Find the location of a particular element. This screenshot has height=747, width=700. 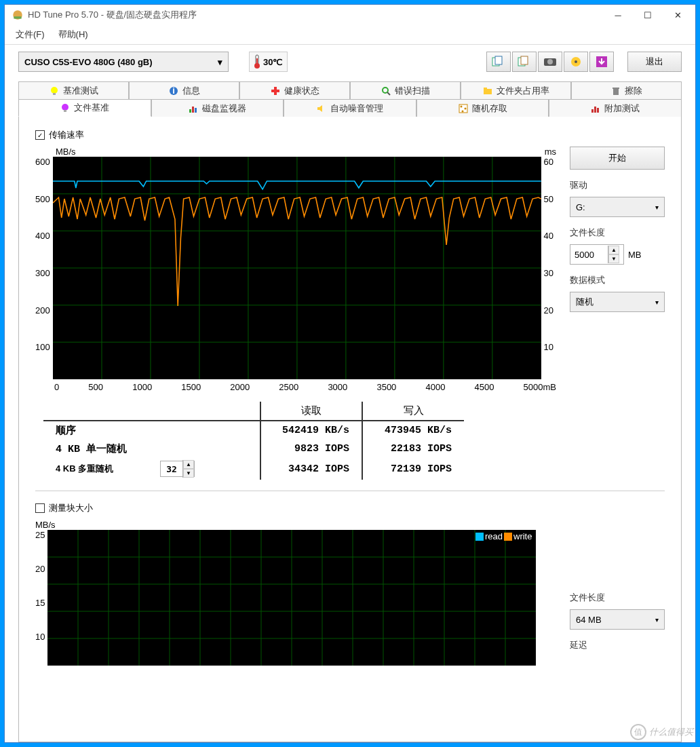

y-right-label: ms is located at coordinates (551, 152).